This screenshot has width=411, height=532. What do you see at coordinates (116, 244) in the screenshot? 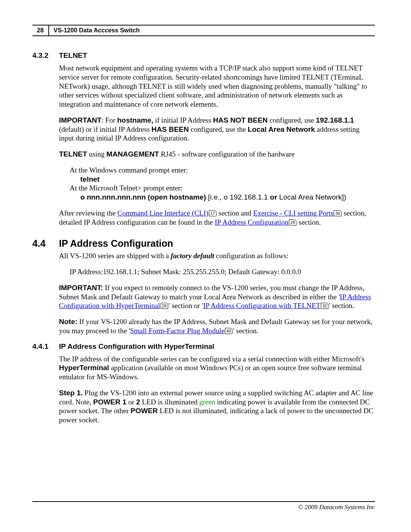
I see `section-title: IP Address Configuration` at bounding box center [116, 244].